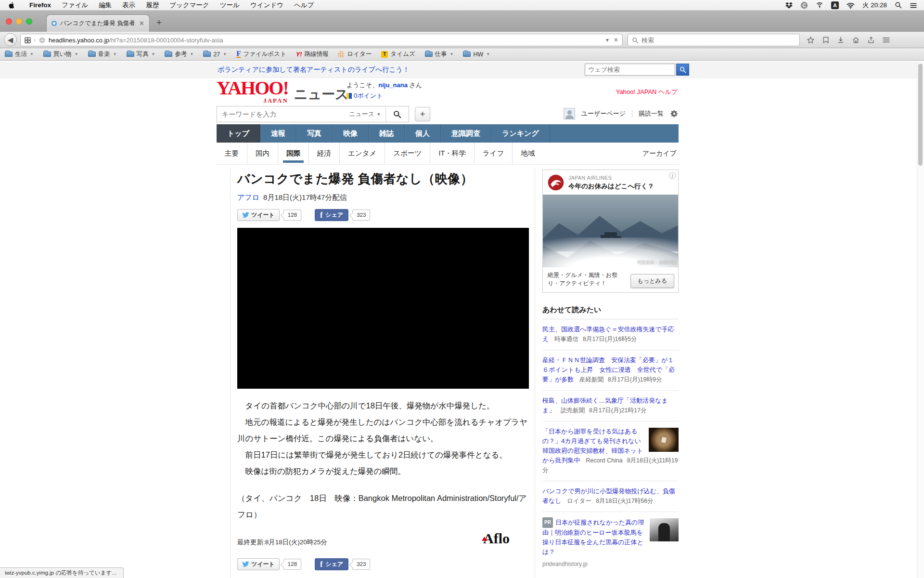 Image resolution: width=924 pixels, height=578 pixels. Describe the element at coordinates (886, 40) in the screenshot. I see `menu-hamburger-icon` at that location.